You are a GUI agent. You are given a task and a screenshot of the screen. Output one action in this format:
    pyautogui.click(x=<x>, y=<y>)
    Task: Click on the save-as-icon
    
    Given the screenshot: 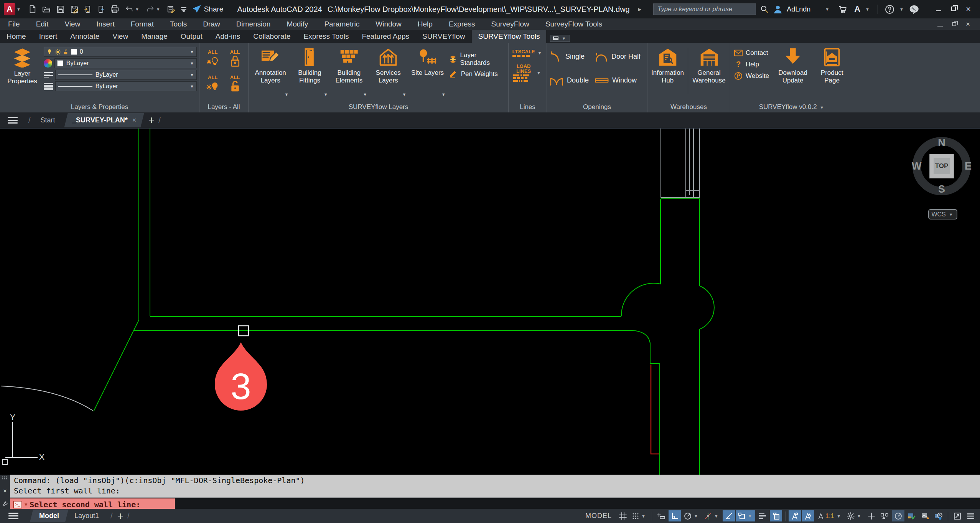 What is the action you would take?
    pyautogui.click(x=74, y=9)
    